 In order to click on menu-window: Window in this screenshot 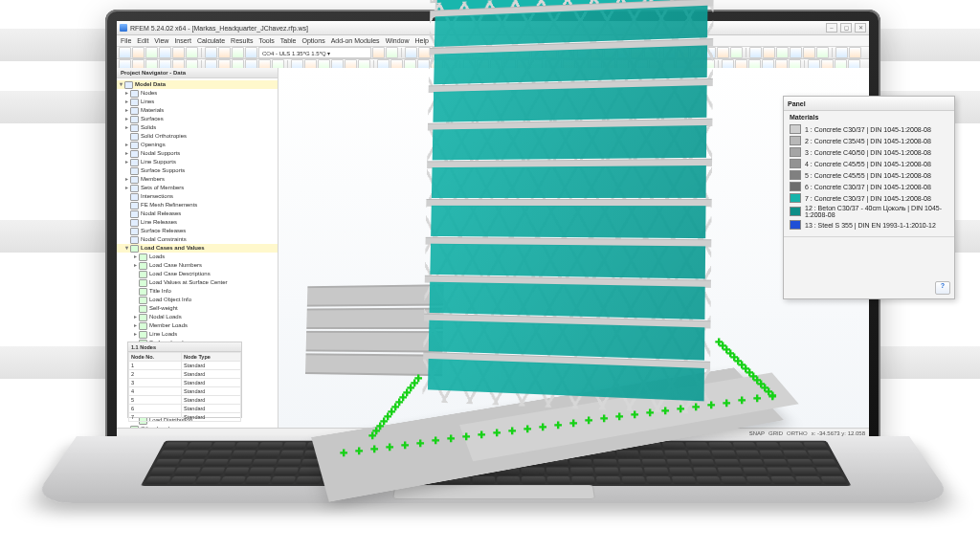, I will do `click(398, 40)`.